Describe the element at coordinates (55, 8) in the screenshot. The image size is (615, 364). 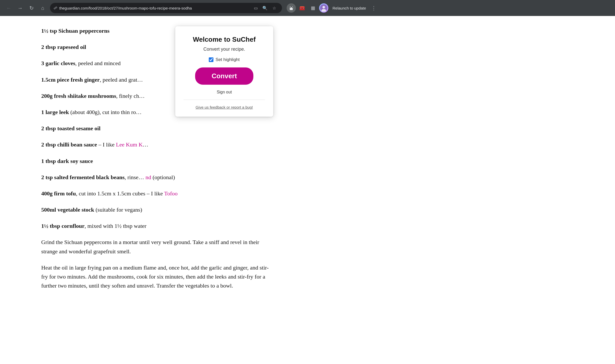
I see `security-icon: ☍` at that location.